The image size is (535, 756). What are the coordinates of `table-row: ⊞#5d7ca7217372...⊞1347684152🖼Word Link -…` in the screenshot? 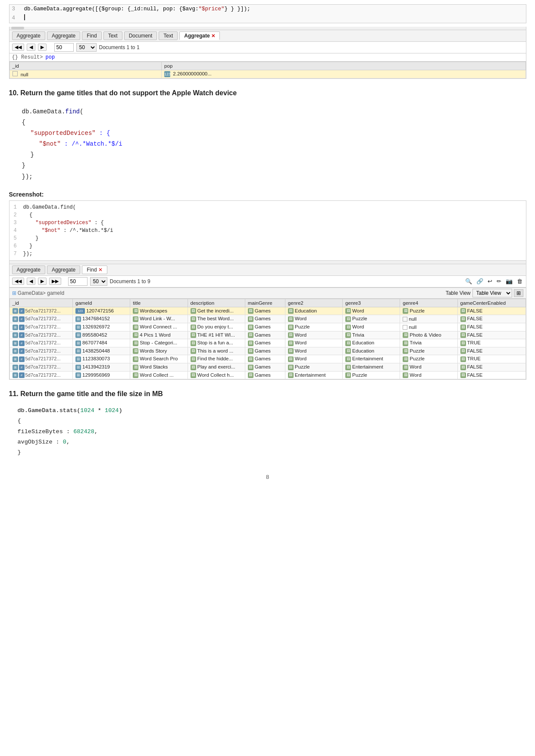 It's located at (267, 319).